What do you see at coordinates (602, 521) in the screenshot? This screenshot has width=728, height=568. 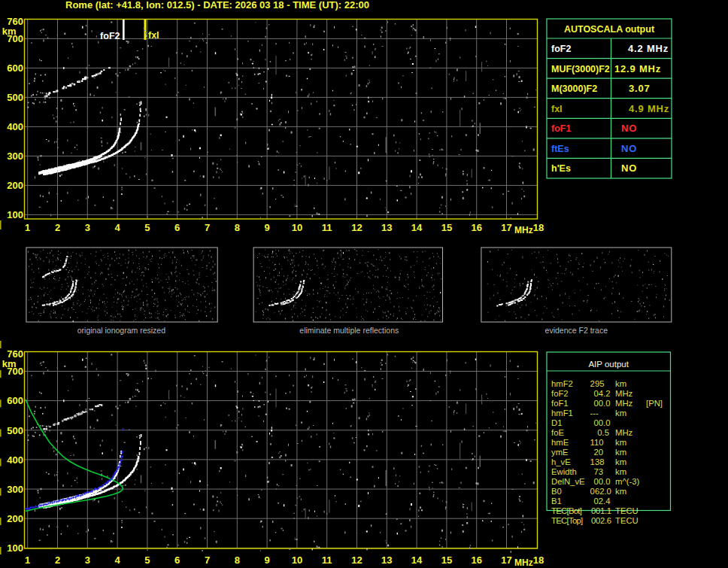 I see `svg-text: 002.6` at bounding box center [602, 521].